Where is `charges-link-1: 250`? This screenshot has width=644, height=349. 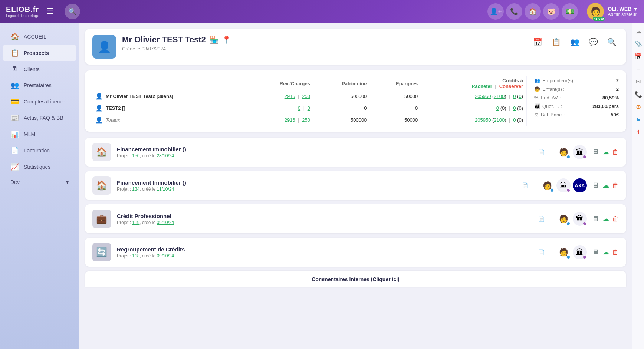
charges-link-1: 250 is located at coordinates (306, 96).